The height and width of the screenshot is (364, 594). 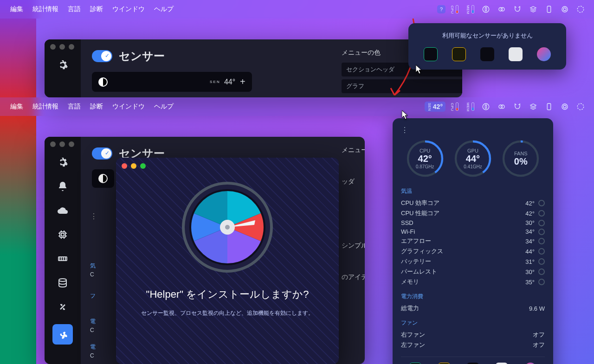 What do you see at coordinates (549, 9) in the screenshot?
I see `status-phone-icon` at bounding box center [549, 9].